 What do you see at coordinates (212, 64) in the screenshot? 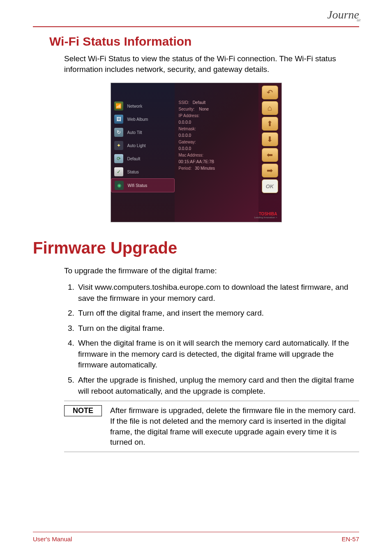
I see `section-intro: Select Wi-Fi Status to view the status o…` at bounding box center [212, 64].